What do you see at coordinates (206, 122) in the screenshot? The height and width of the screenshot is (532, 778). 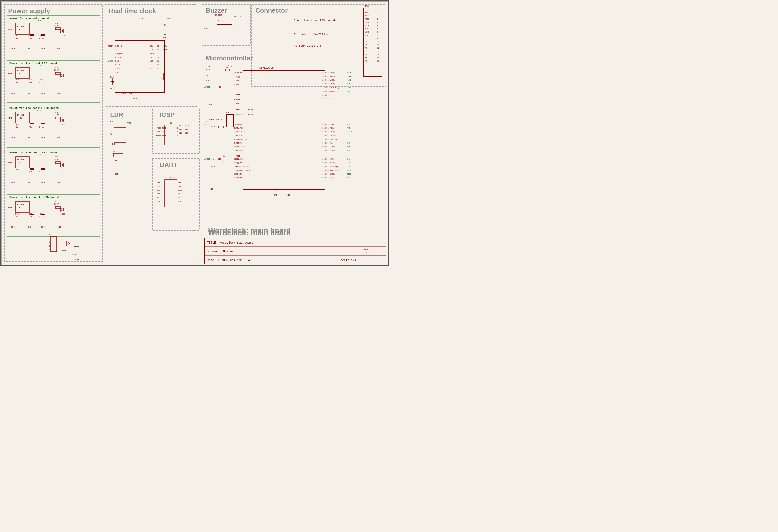 I see `svg-text: IC5` at bounding box center [206, 122].